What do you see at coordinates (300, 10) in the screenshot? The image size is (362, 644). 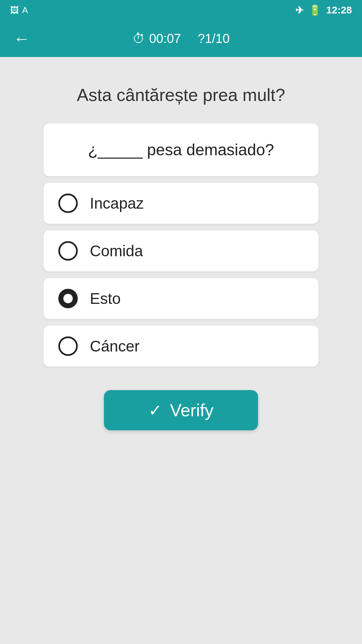 I see `airplane-icon: ✈` at bounding box center [300, 10].